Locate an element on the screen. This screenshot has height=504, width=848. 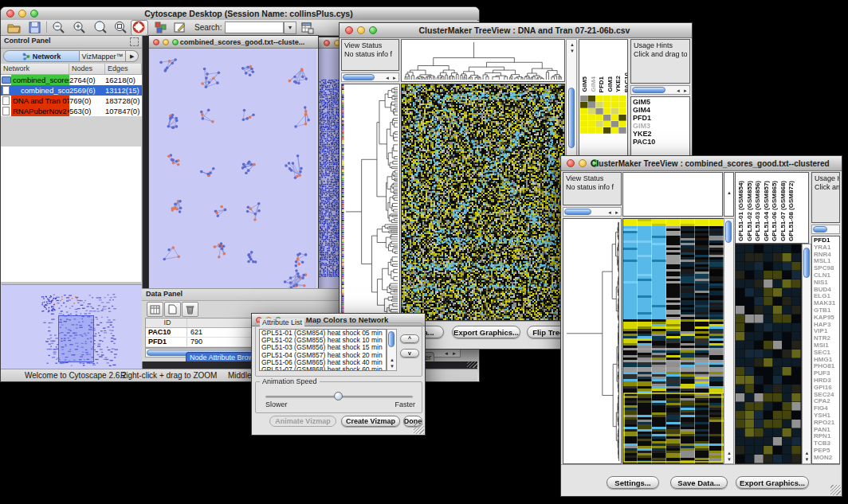
zoom-selected-icon is located at coordinates (121, 27).